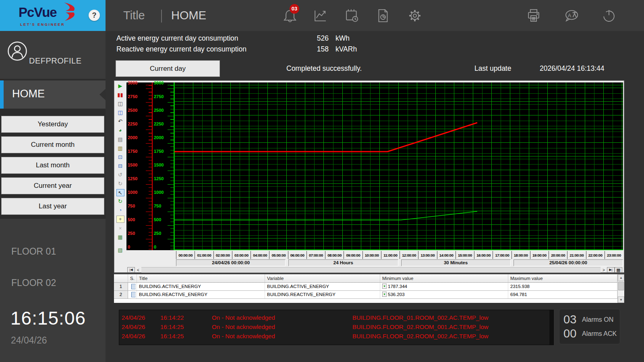 This screenshot has height=362, width=644. I want to click on time-segment-1: 24 Hours, so click(343, 263).